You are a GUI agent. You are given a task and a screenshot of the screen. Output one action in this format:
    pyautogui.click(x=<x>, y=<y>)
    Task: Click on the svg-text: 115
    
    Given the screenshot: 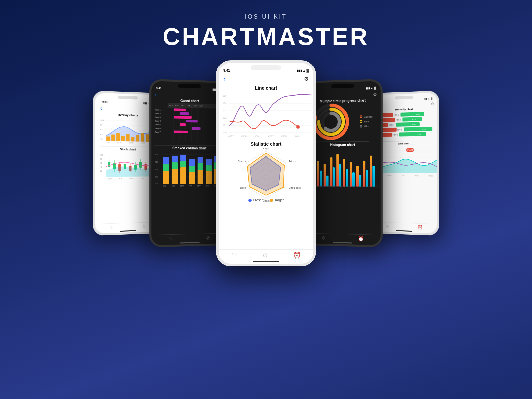 What is the action you would take?
    pyautogui.click(x=225, y=96)
    